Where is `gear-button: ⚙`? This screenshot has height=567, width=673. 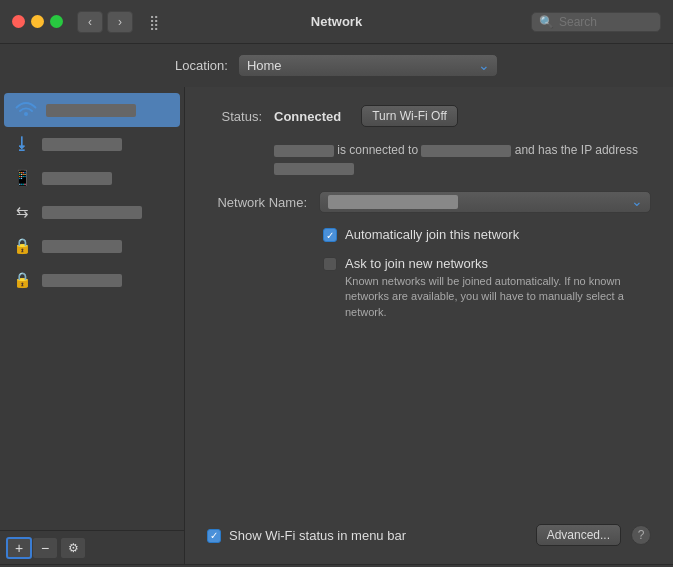 gear-button: ⚙ is located at coordinates (73, 548).